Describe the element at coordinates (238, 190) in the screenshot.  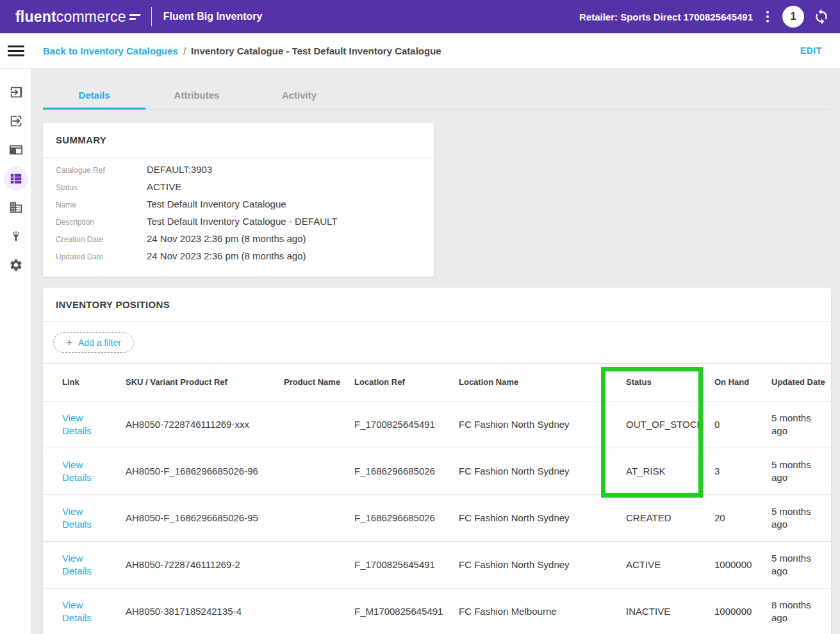
I see `summary-field-status: Status ACTIVE` at that location.